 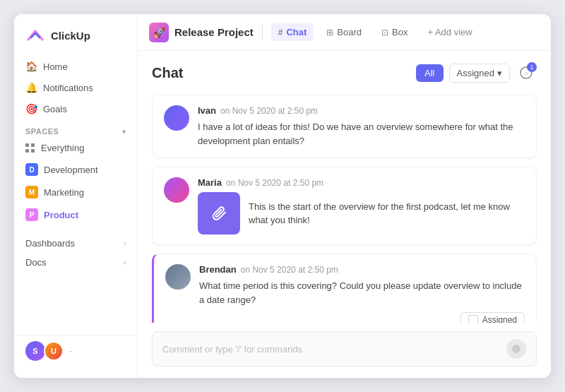 What do you see at coordinates (76, 243) in the screenshot?
I see `sidebar-item-dashboards: Dashboards ›` at bounding box center [76, 243].